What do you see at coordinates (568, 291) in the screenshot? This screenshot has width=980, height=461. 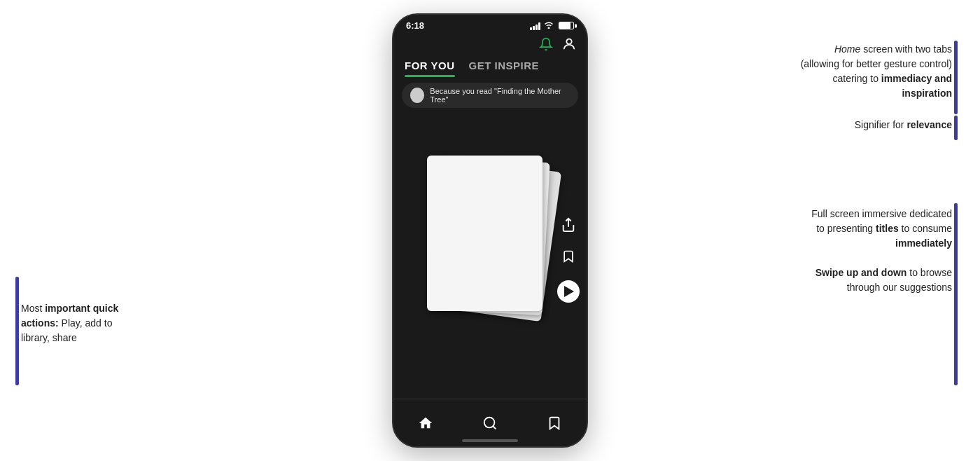 I see `play-button` at bounding box center [568, 291].